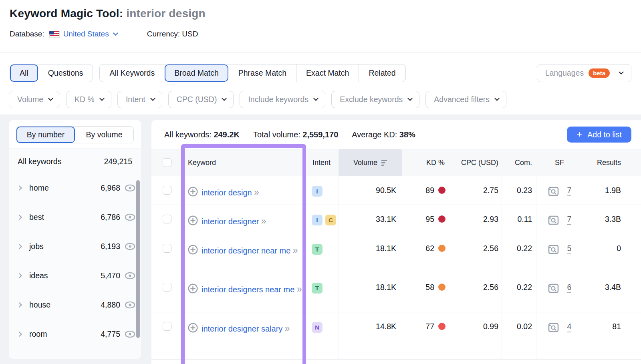 The width and height of the screenshot is (641, 364). What do you see at coordinates (320, 73) in the screenshot?
I see `tabs-row: All Questions All Keywords Broad Match P…` at bounding box center [320, 73].